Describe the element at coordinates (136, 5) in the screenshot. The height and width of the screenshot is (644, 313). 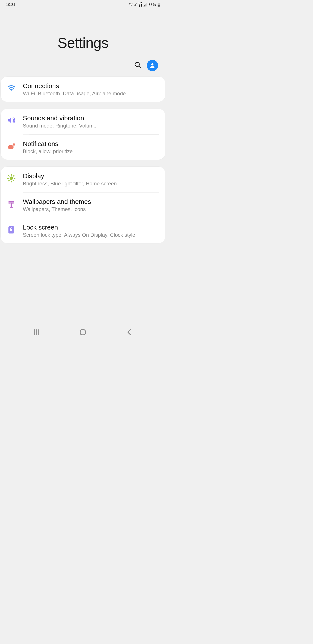
I see `mute-icon` at that location.